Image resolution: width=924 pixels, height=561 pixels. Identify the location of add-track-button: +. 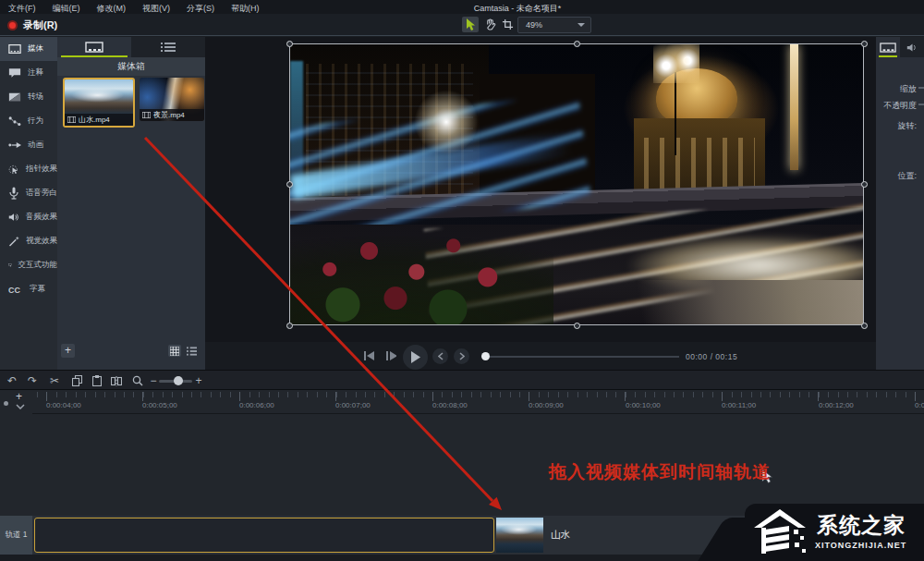
(18, 396).